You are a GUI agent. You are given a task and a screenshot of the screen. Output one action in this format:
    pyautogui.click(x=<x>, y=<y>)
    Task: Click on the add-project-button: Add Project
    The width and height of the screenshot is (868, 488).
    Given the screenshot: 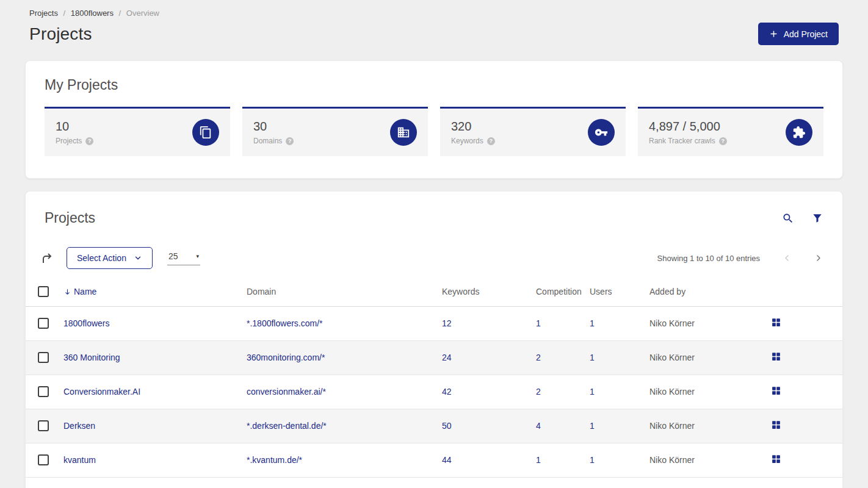 What is the action you would take?
    pyautogui.click(x=798, y=34)
    